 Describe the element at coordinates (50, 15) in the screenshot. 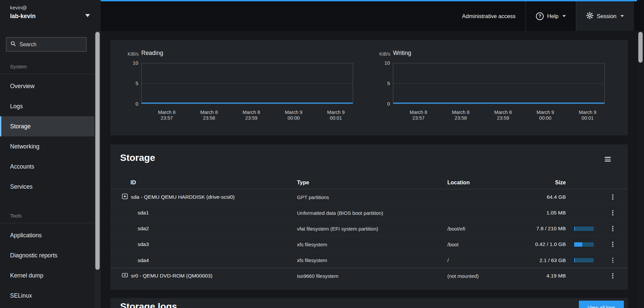

I see `host-switcher: kevin@ lab-kevin` at that location.